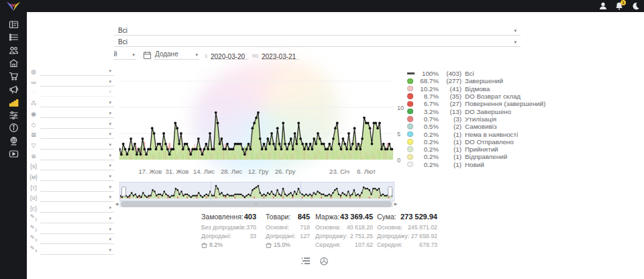 Image resolution: width=644 pixels, height=279 pixels. Describe the element at coordinates (13, 63) in the screenshot. I see `rail-item-store` at that location.